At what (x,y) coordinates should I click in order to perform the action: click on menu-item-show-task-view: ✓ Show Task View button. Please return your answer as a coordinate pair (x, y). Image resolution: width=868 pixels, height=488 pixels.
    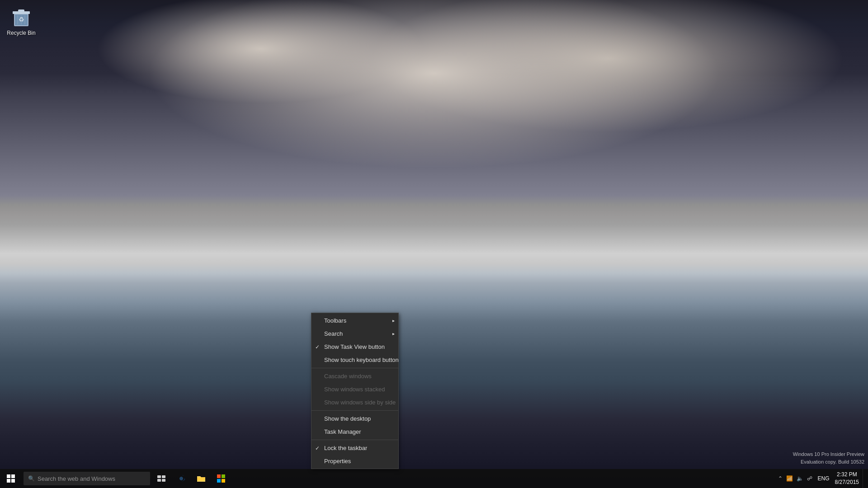
    Looking at the image, I should click on (355, 347).